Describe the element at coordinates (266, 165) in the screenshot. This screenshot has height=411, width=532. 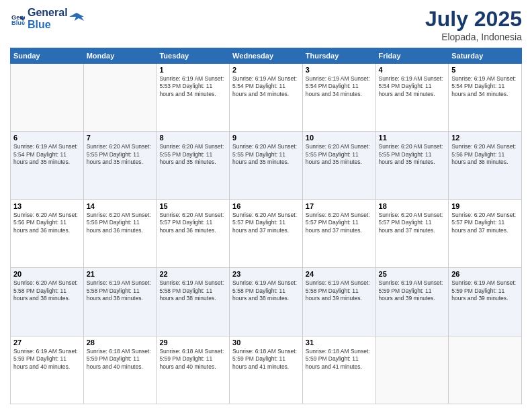
I see `calendar-day-cell: 9Sunrise: 6:20 AM Sunset: 5:55 PM Daylig…` at that location.